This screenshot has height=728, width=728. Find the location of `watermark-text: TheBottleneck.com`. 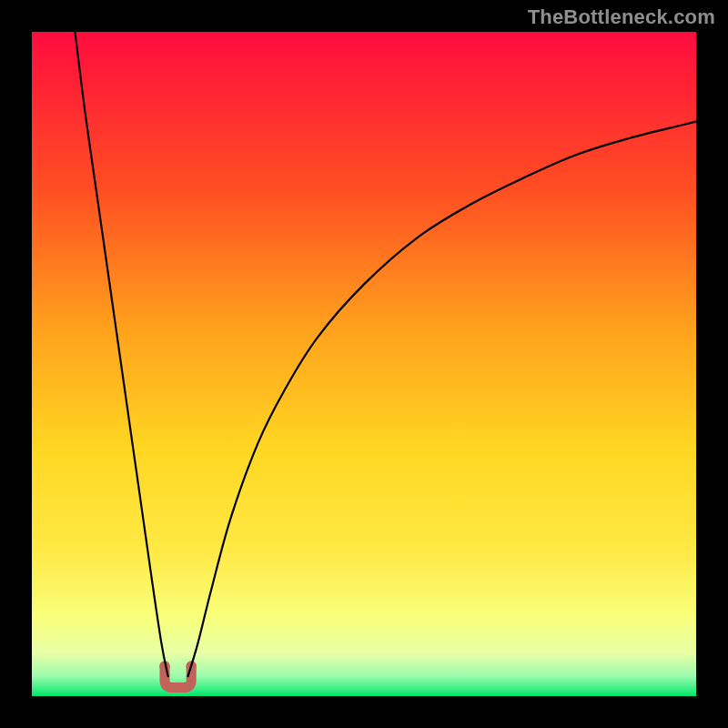

watermark-text: TheBottleneck.com is located at coordinates (622, 17).